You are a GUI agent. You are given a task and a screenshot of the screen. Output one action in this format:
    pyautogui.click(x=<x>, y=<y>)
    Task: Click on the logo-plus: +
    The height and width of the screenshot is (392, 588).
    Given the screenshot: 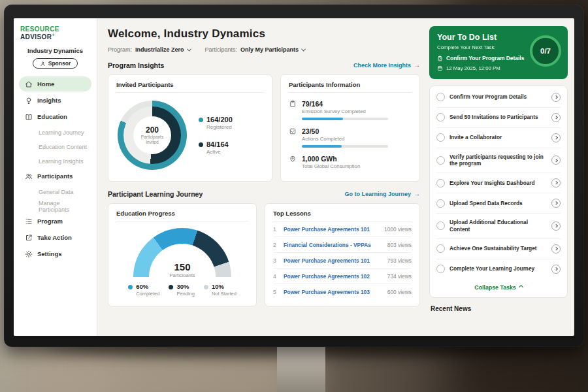 What is the action you would take?
    pyautogui.click(x=54, y=35)
    